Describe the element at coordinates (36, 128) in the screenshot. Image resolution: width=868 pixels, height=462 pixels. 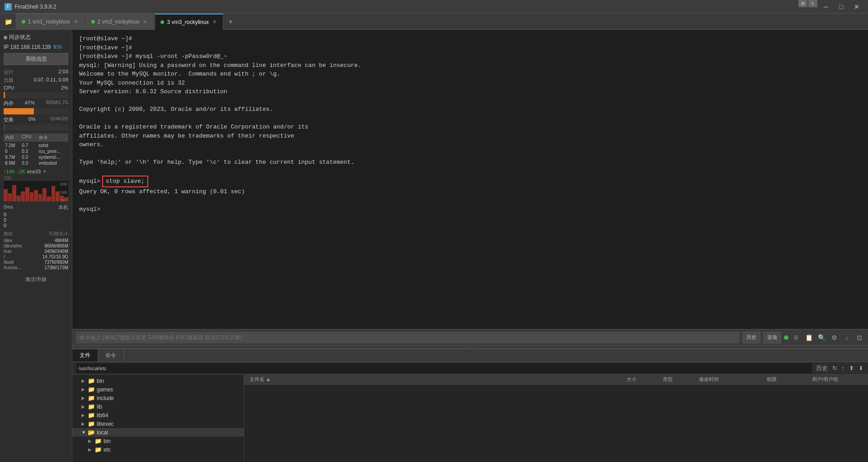
I see `swap-bar-container` at that location.